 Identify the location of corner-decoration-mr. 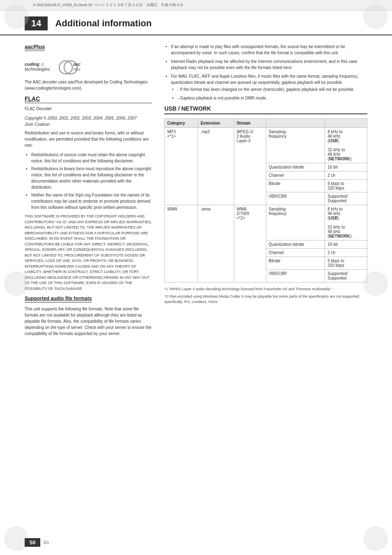
(376, 284).